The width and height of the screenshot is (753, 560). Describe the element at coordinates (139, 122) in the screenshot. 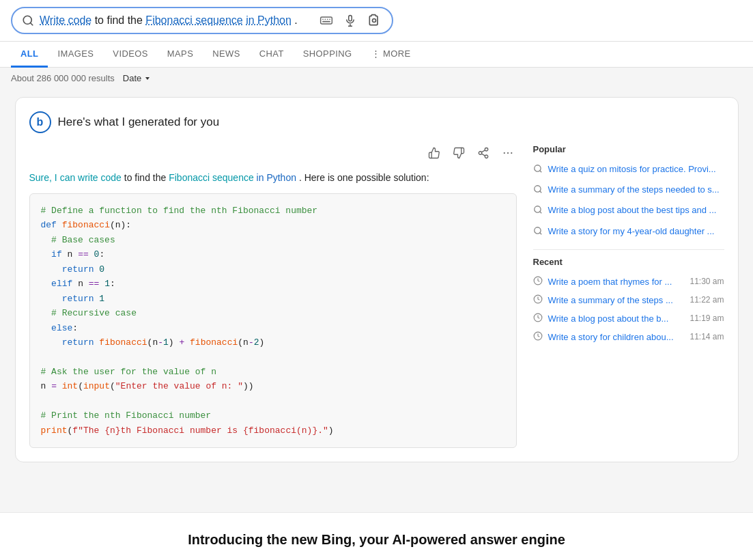

I see `ai-card-title: Here's what I generated for you` at that location.